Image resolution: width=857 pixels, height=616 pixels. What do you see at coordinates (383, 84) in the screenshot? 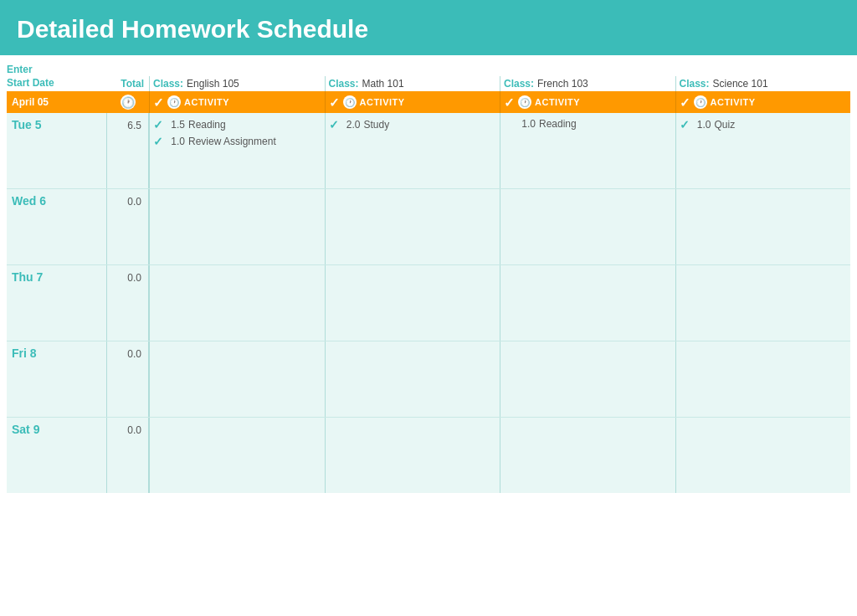
I see `class-name-math: Math 101` at bounding box center [383, 84].